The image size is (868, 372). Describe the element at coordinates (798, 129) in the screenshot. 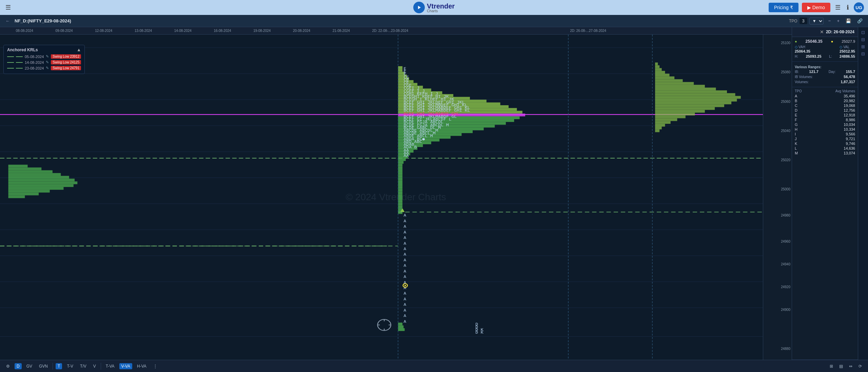

I see `tpo-row-letter: H` at that location.